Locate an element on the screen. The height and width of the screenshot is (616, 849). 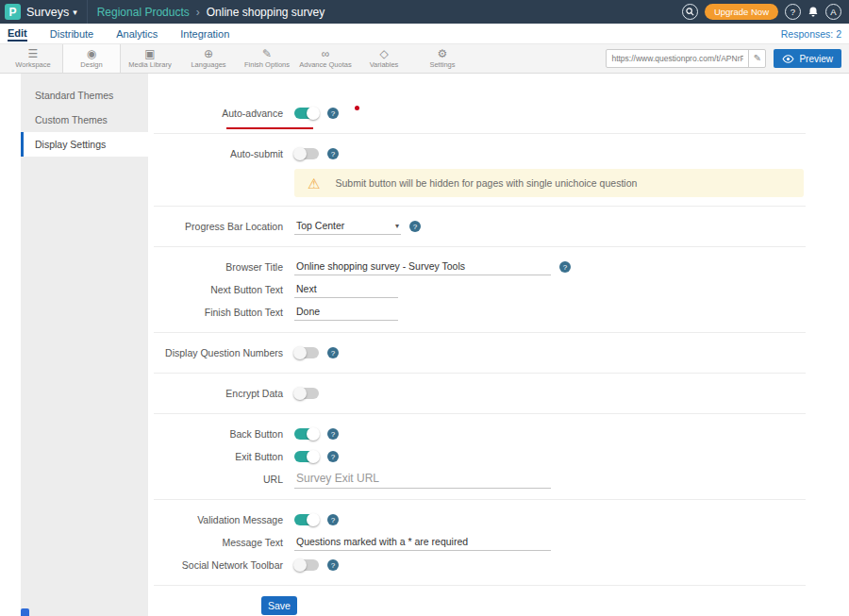
tab-edit: Edit is located at coordinates (17, 34).